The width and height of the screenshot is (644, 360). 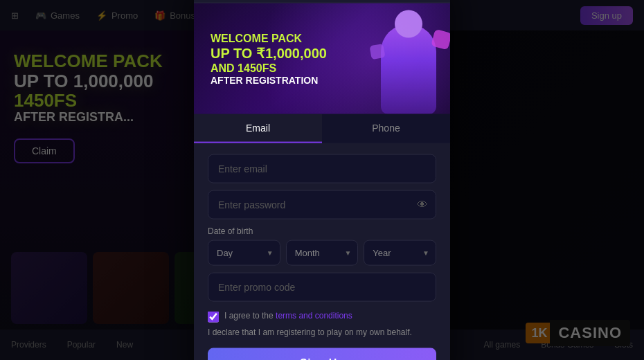 What do you see at coordinates (322, 169) in the screenshot?
I see `email-field-wrap` at bounding box center [322, 169].